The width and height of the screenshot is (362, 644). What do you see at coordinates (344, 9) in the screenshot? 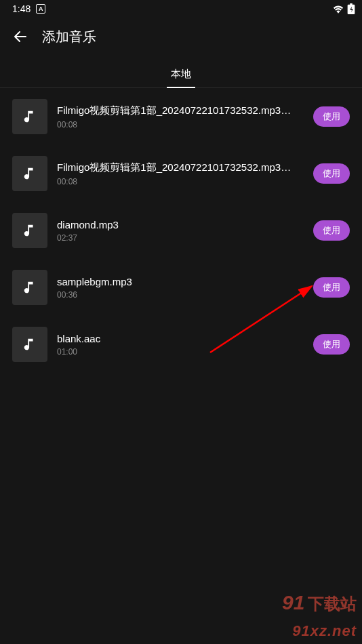
I see `status-icons` at bounding box center [344, 9].